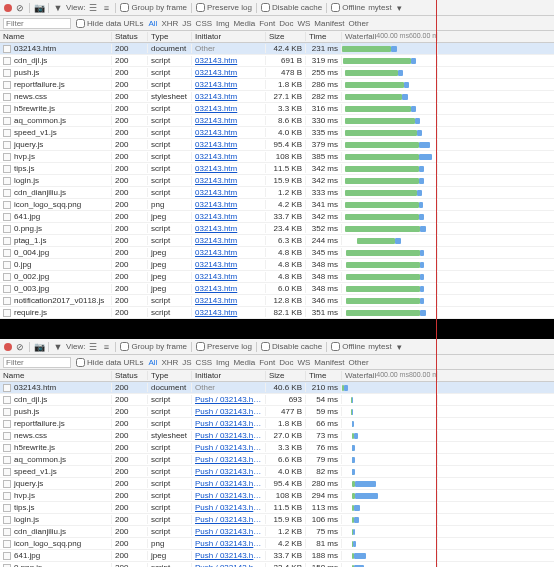 This screenshot has height=567, width=554. Describe the element at coordinates (277, 313) in the screenshot. I see `table-row: require.js 200 script 032143.htm 82.1 KB…` at that location.